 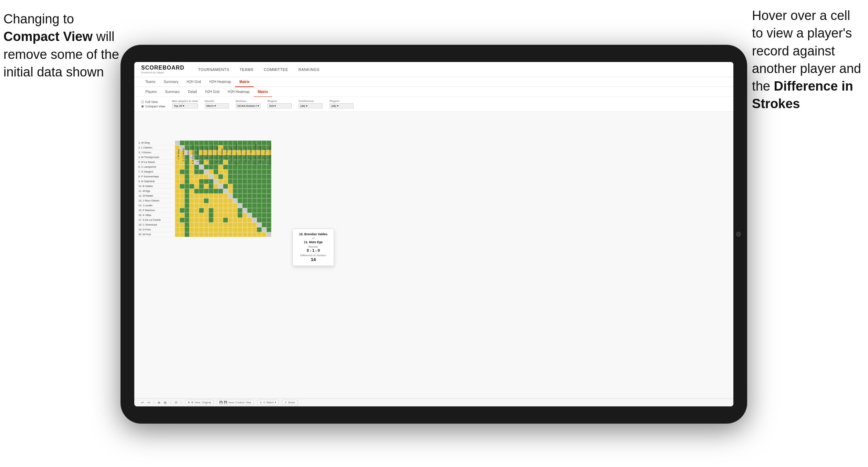 What do you see at coordinates (212, 92) in the screenshot?
I see `subtab-h2h-grid: H2H Grid` at bounding box center [212, 92].